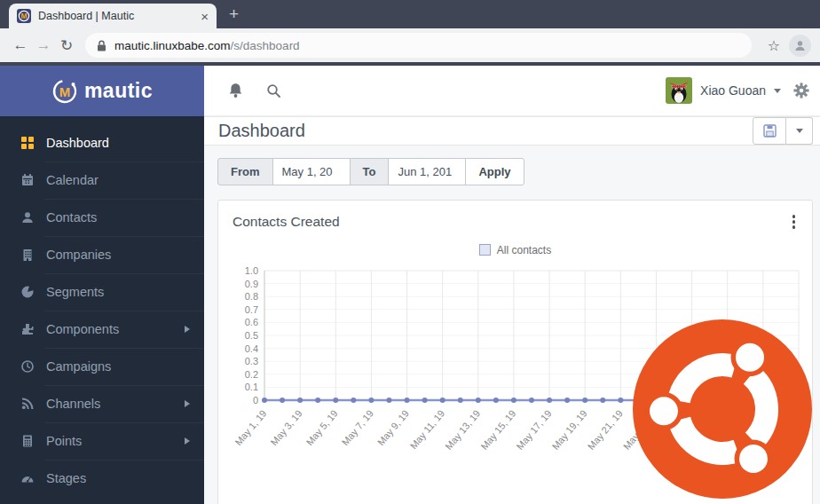 This screenshot has height=504, width=820. I want to click on svg-text: 1.0, so click(252, 271).